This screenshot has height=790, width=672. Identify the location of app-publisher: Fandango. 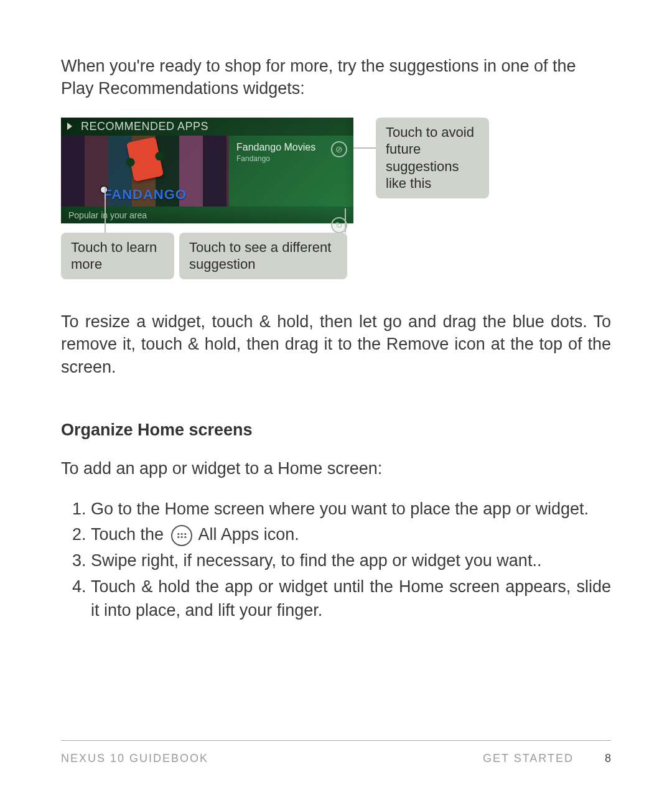
(291, 159).